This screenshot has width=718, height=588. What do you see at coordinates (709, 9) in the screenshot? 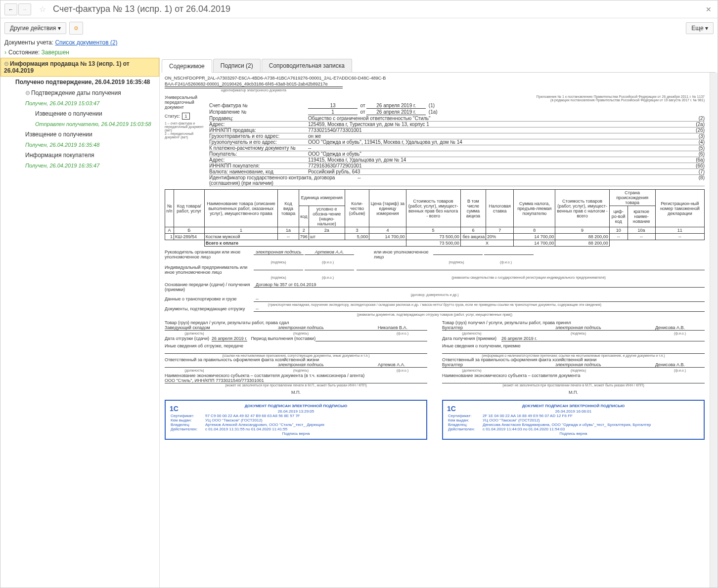
I see `close-button: ✕` at bounding box center [709, 9].